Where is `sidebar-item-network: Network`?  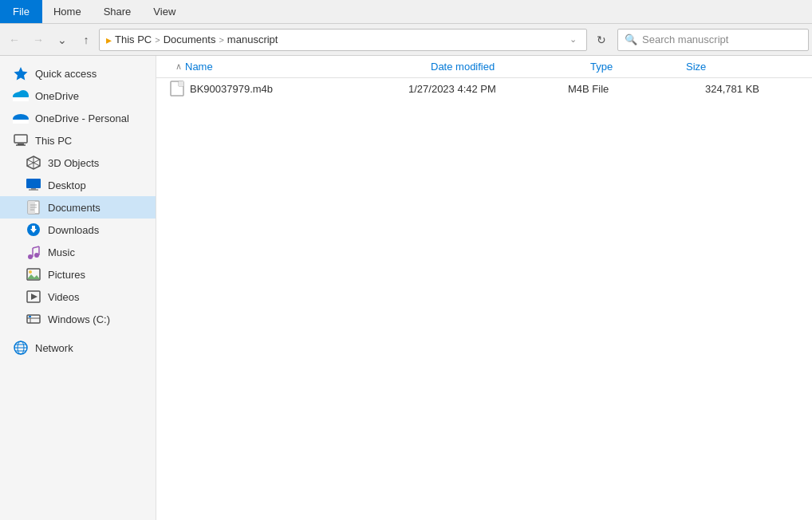
sidebar-item-network: Network is located at coordinates (78, 348).